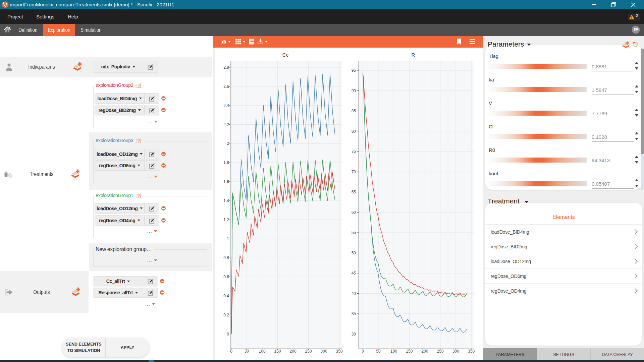  I want to click on svg-text: 1.6, so click(226, 182).